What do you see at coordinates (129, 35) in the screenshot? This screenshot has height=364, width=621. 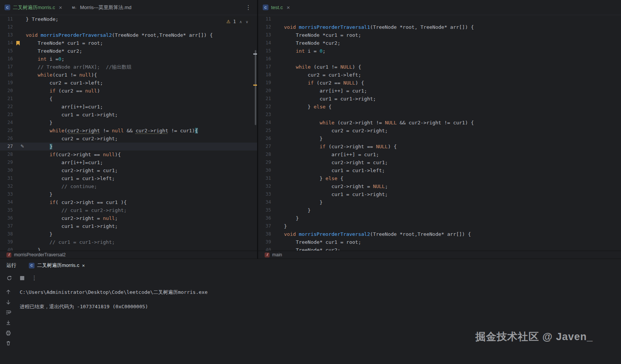 I see `code-line: 13void morrisPreorderTraversal2(TreeNode…` at bounding box center [129, 35].